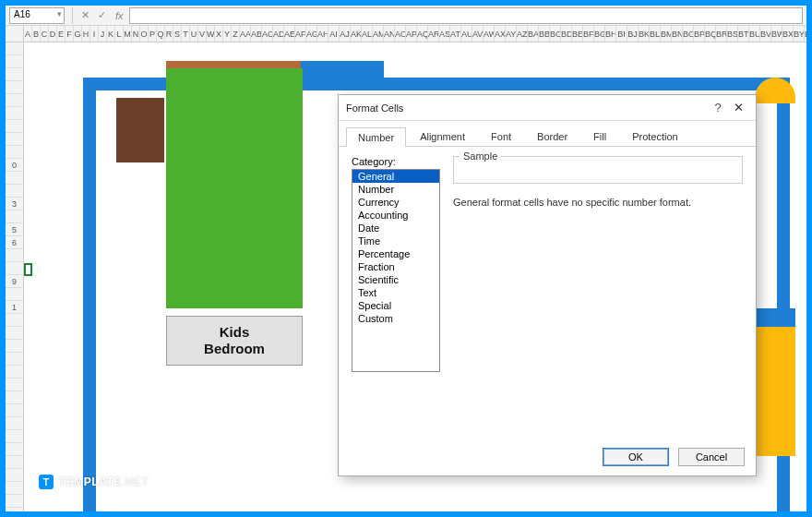 The height and width of the screenshot is (517, 812). I want to click on column-header: F, so click(70, 33).